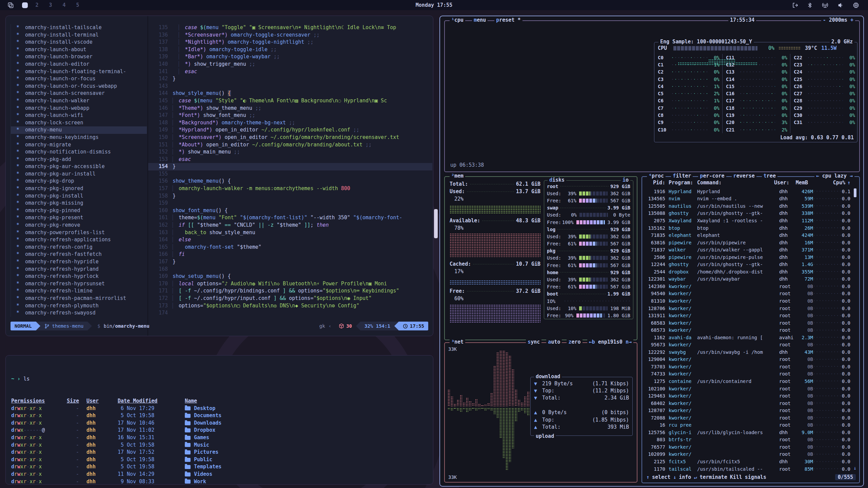 The height and width of the screenshot is (488, 868). What do you see at coordinates (79, 313) in the screenshot?
I see `file-list-item: *omarchy-refresh-swayosd` at bounding box center [79, 313].